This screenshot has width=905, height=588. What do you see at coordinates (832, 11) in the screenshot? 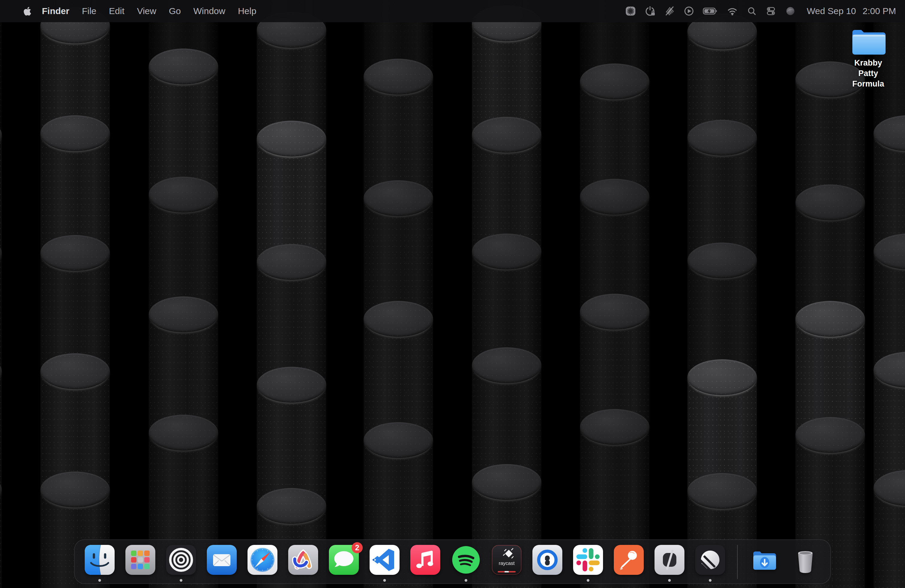
I see `menu-bar-date: Wed Sep 10` at bounding box center [832, 11].